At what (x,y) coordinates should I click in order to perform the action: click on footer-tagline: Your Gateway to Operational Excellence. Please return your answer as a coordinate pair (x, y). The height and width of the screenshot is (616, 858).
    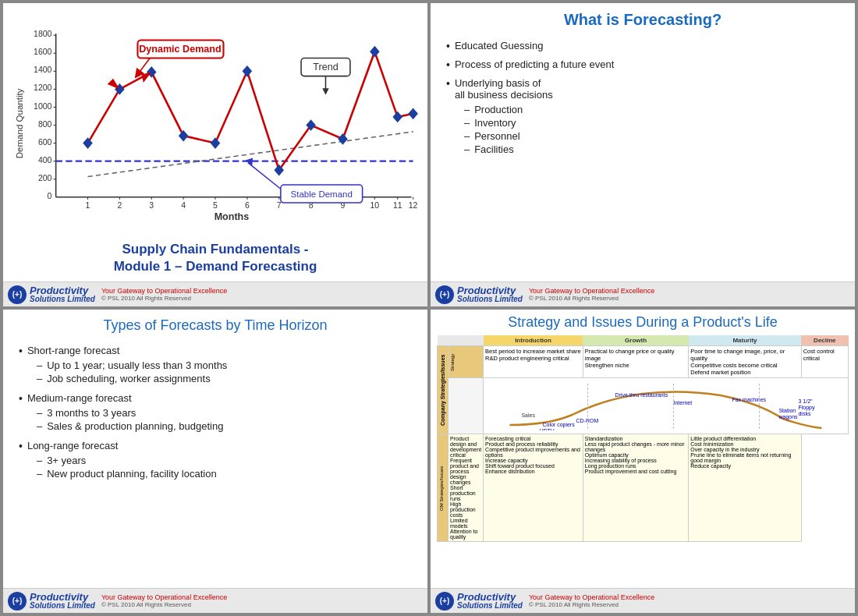
    Looking at the image, I should click on (164, 291).